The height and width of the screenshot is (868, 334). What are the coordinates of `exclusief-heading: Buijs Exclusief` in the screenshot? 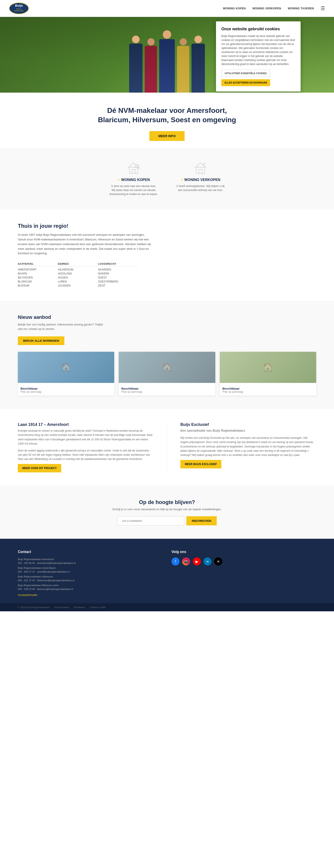 It's located at (248, 425).